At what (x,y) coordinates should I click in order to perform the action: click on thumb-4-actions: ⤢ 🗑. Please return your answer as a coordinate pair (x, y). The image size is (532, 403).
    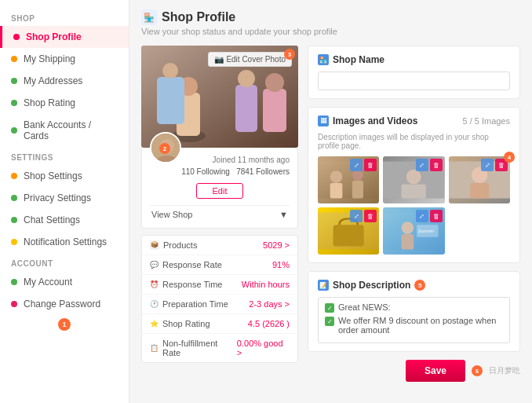
    Looking at the image, I should click on (363, 216).